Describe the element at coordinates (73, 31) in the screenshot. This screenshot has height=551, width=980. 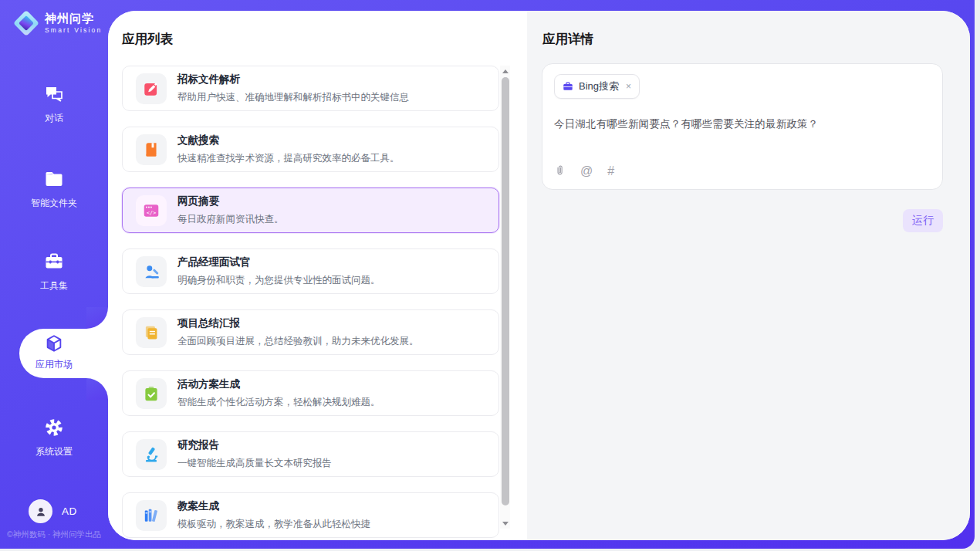
I see `brand-tagline: Smart Vision` at that location.